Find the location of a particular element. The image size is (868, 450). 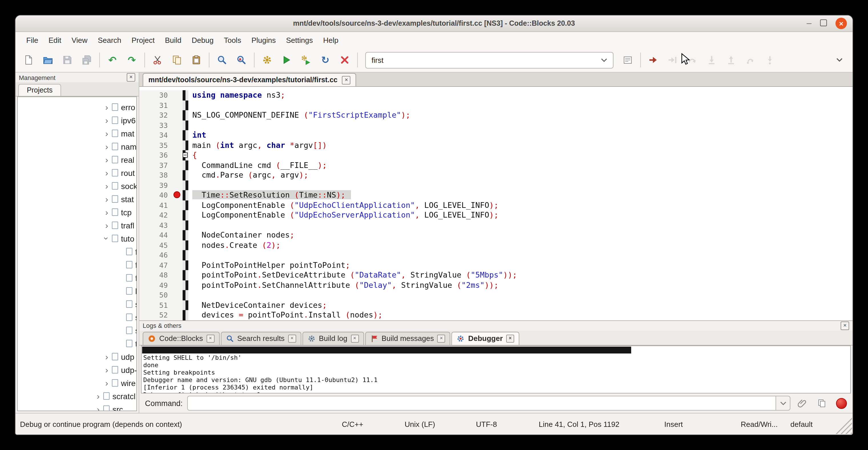

new-file-button is located at coordinates (28, 60).